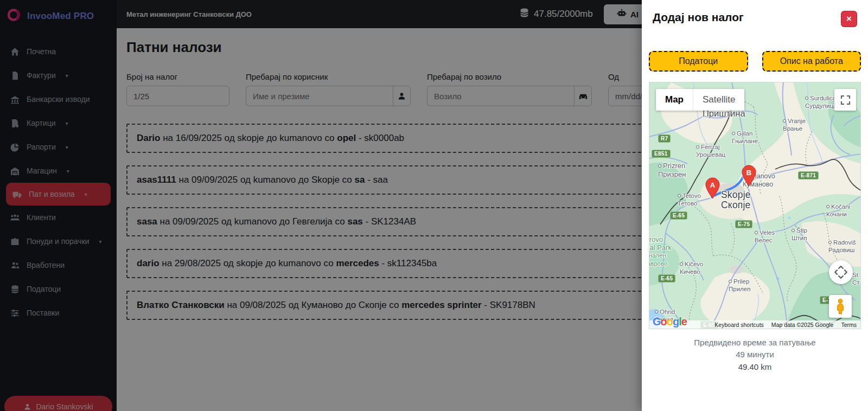  What do you see at coordinates (808, 176) in the screenshot?
I see `road-badge: E-871` at bounding box center [808, 176].